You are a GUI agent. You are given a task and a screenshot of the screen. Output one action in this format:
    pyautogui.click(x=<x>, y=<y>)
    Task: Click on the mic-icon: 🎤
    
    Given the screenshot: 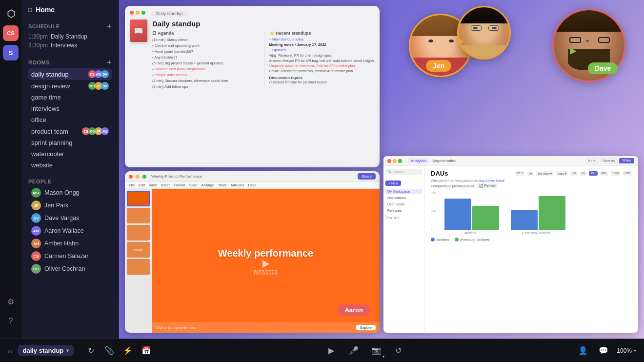 What is the action you would take?
    pyautogui.click(x=354, y=351)
    